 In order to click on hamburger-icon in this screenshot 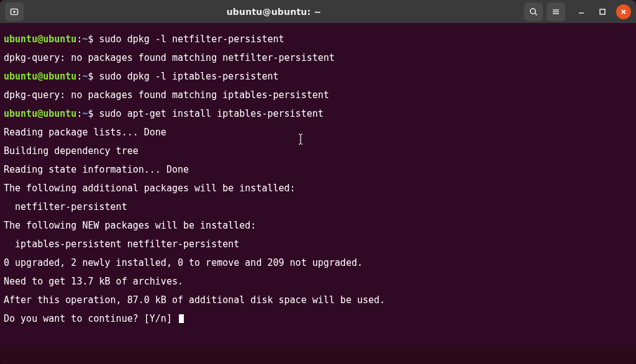, I will do `click(556, 12)`.